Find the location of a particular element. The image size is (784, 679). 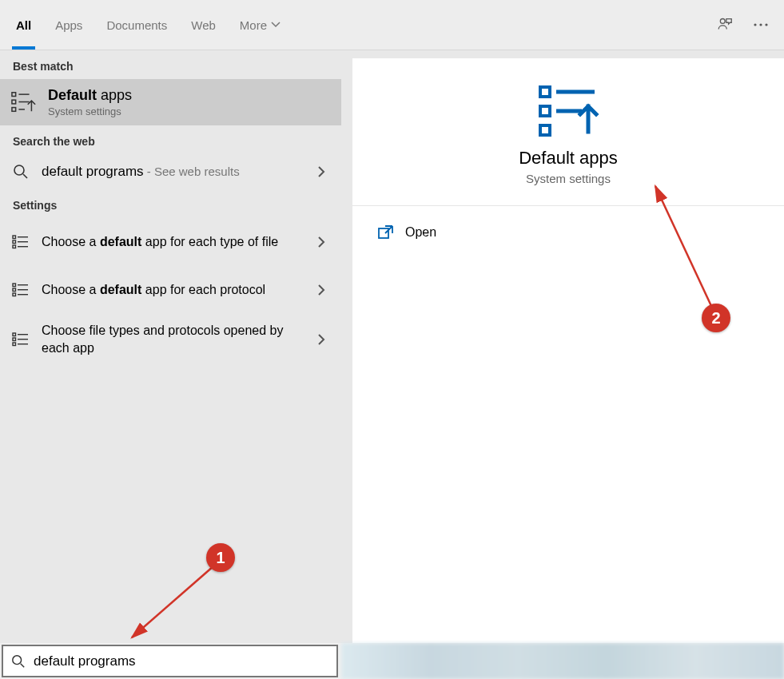

setting-title: Choose a default app for each type of fi… is located at coordinates (173, 242).